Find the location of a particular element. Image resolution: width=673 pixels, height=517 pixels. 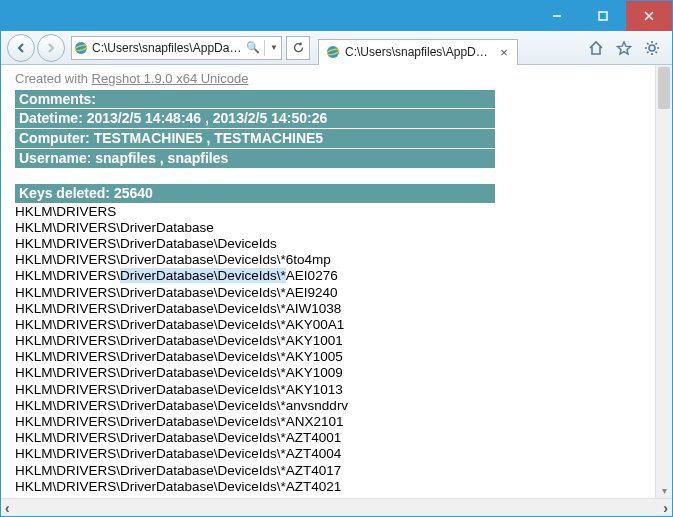

scrollbar-thumb is located at coordinates (664, 88).